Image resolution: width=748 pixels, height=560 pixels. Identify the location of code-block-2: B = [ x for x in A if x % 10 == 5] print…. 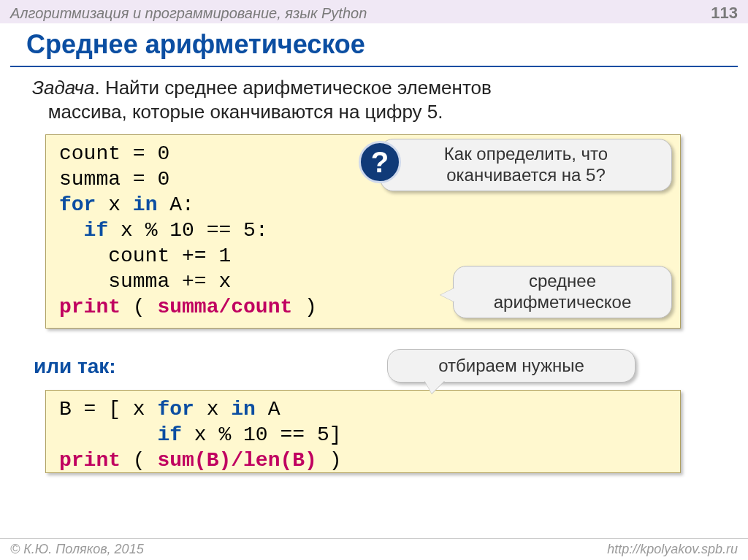
(363, 431).